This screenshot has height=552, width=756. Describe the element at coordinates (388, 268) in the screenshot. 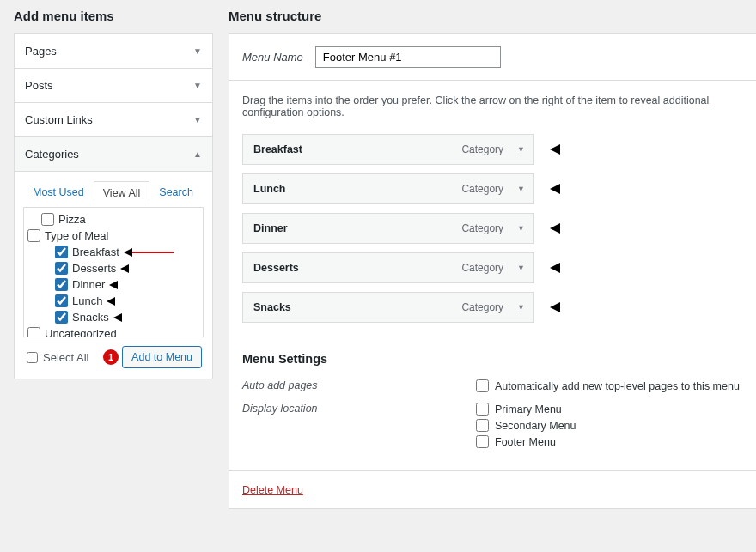

I see `menu-item-desserts: Desserts Category ▼` at that location.